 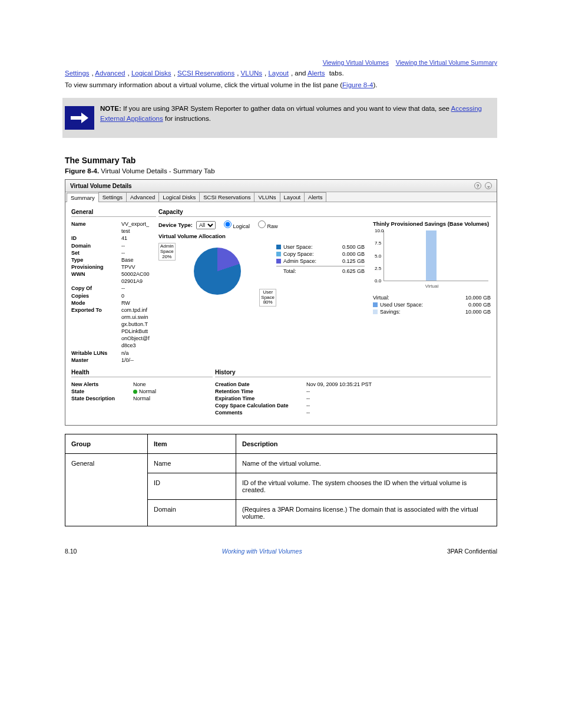 I want to click on note-text-a: If you are using 3PAR System Reporter to…, so click(x=286, y=108).